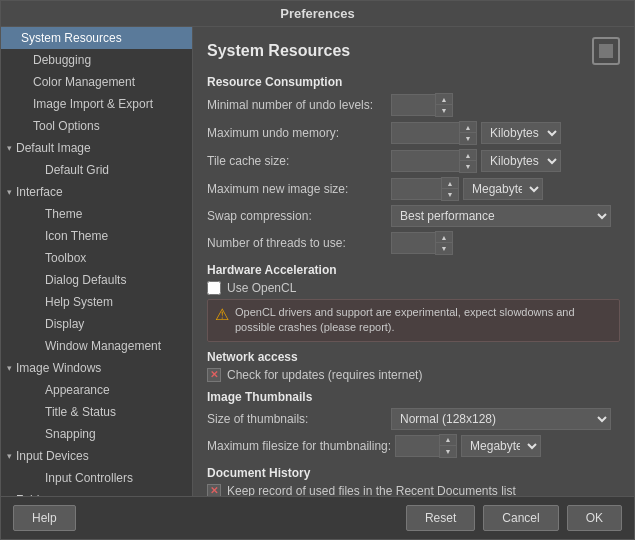 This screenshot has height=540, width=635. I want to click on min-undo-label: Minimal number of undo levels:, so click(297, 105).